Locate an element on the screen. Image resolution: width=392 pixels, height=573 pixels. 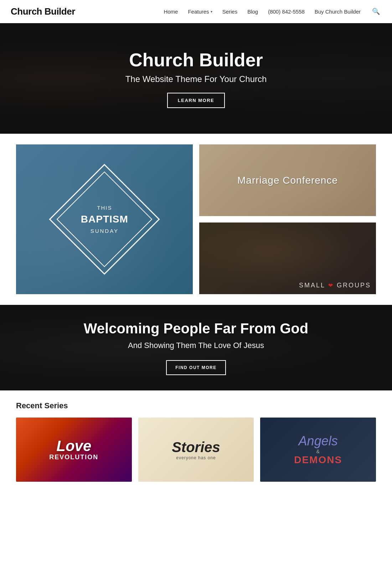
hero-cta-button: LEARN MORE is located at coordinates (196, 101).